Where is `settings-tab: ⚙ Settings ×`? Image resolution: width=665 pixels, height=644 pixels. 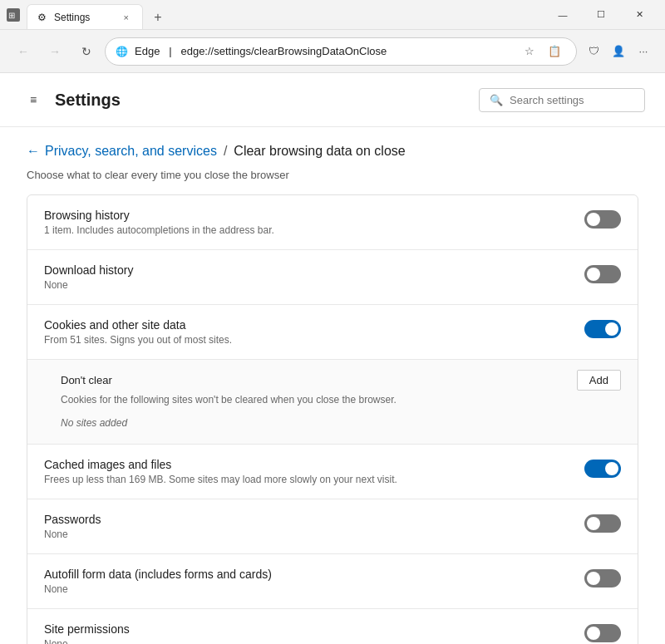
settings-tab: ⚙ Settings × is located at coordinates (85, 17).